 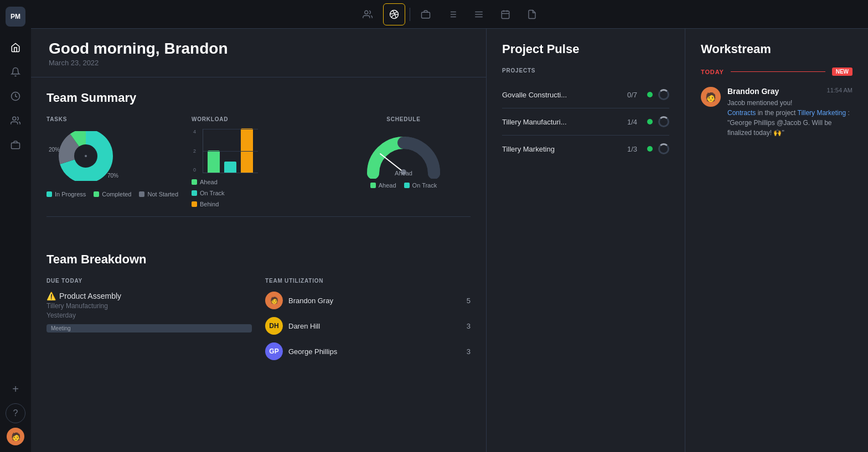 I want to click on topnav-people, so click(x=368, y=14).